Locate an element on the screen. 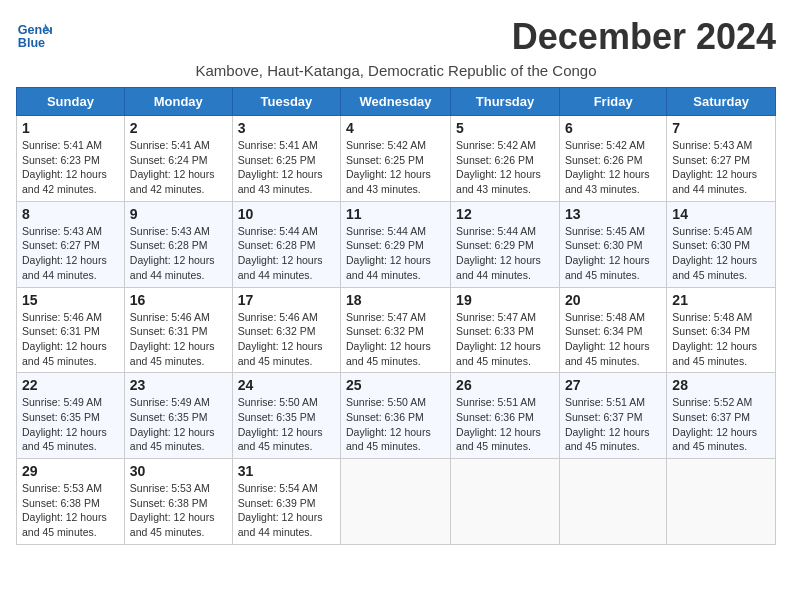  calendar-cell: 5 Sunrise: 5:42 AMSunset: 6:26 PMDayligh… is located at coordinates (506, 159).